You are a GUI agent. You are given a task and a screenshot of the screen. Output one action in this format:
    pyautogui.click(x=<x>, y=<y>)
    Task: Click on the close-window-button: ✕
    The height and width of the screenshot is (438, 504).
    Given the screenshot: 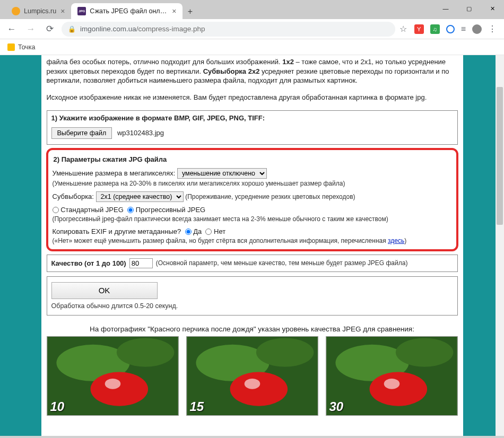 What is the action you would take?
    pyautogui.click(x=492, y=8)
    